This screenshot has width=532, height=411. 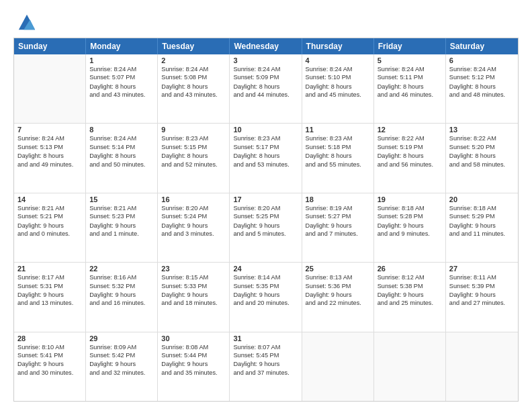 I want to click on day-number: 29, so click(x=122, y=338).